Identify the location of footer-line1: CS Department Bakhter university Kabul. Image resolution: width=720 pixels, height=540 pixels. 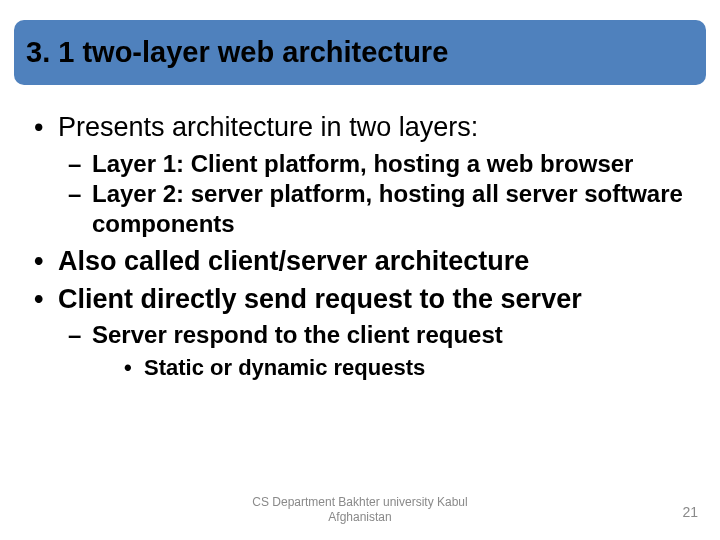
(360, 502).